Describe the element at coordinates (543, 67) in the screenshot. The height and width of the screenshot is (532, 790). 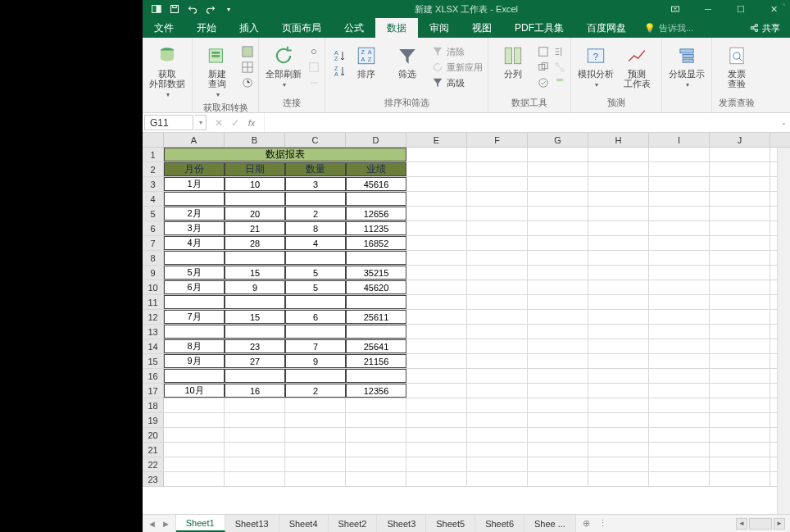
I see `remove-duplicates-button` at that location.